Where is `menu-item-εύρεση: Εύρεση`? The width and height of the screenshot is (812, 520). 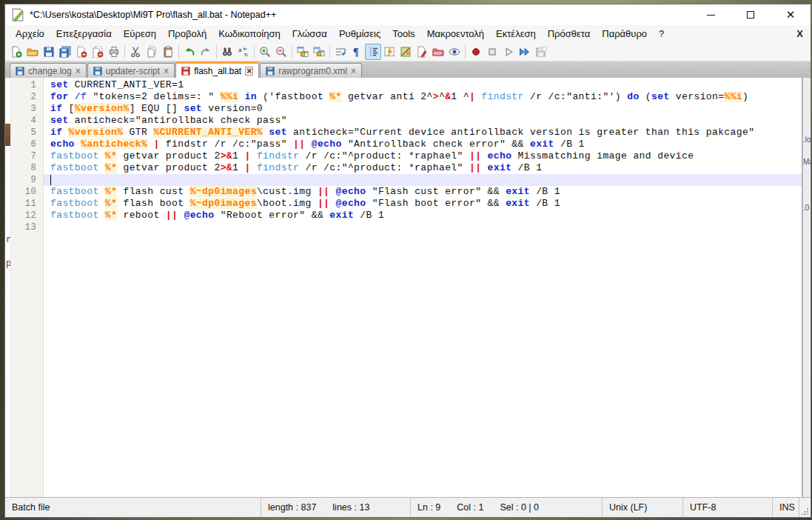 menu-item-εύρεση: Εύρεση is located at coordinates (140, 34).